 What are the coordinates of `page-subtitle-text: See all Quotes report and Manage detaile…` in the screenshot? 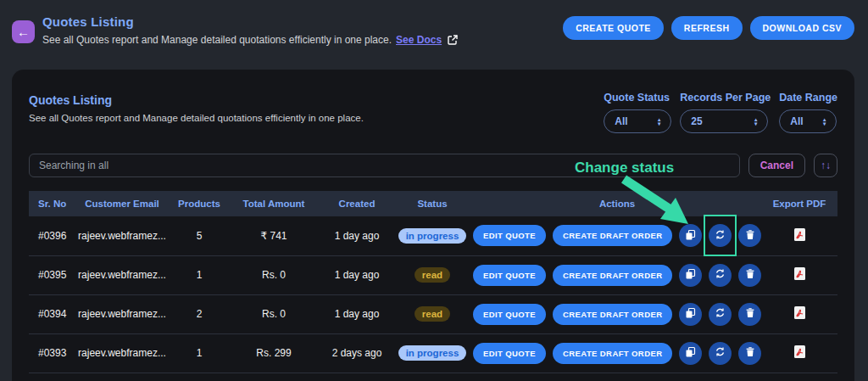 It's located at (217, 40).